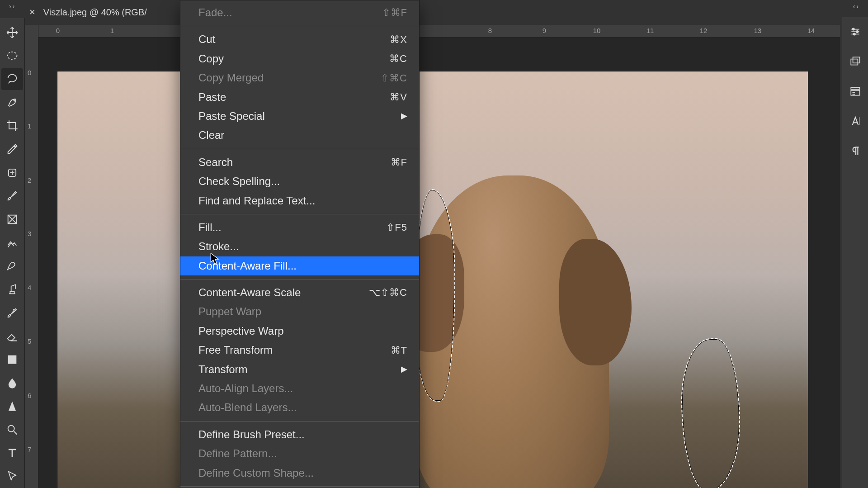  I want to click on menu-item-label: Puppet Warp, so click(230, 312).